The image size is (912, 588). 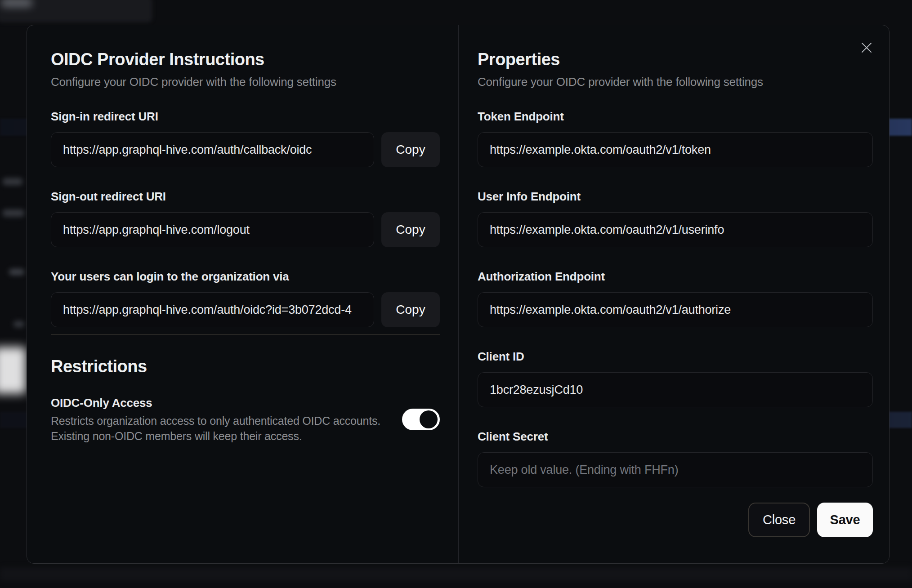 What do you see at coordinates (675, 230) in the screenshot?
I see `user-info-endpoint-input` at bounding box center [675, 230].